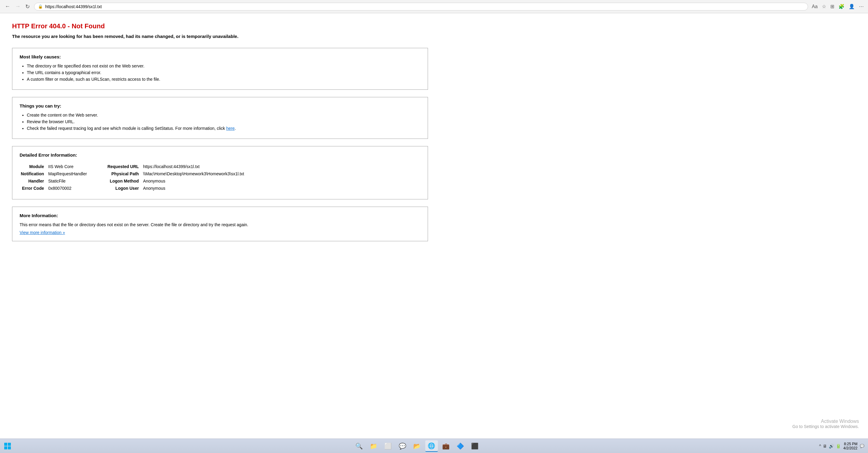  What do you see at coordinates (832, 6) in the screenshot?
I see `collections-icon: ⊞` at bounding box center [832, 6].